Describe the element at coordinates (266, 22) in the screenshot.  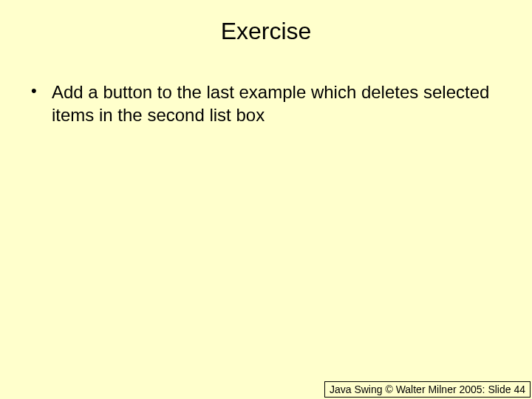
I see `slide-title: Exercise` at that location.